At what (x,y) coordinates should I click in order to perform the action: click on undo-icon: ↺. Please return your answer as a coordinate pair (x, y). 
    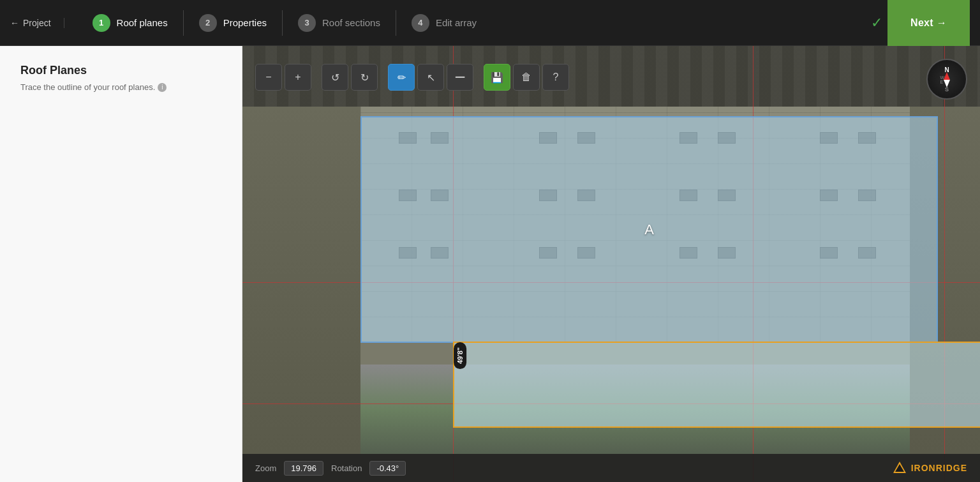
    Looking at the image, I should click on (336, 78).